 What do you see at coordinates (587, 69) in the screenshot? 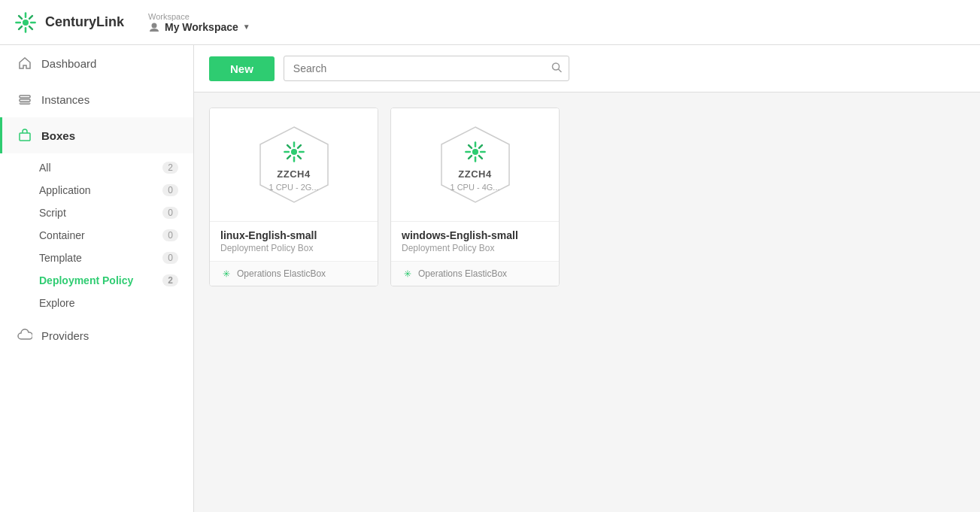
I see `toolbar: New` at bounding box center [587, 69].